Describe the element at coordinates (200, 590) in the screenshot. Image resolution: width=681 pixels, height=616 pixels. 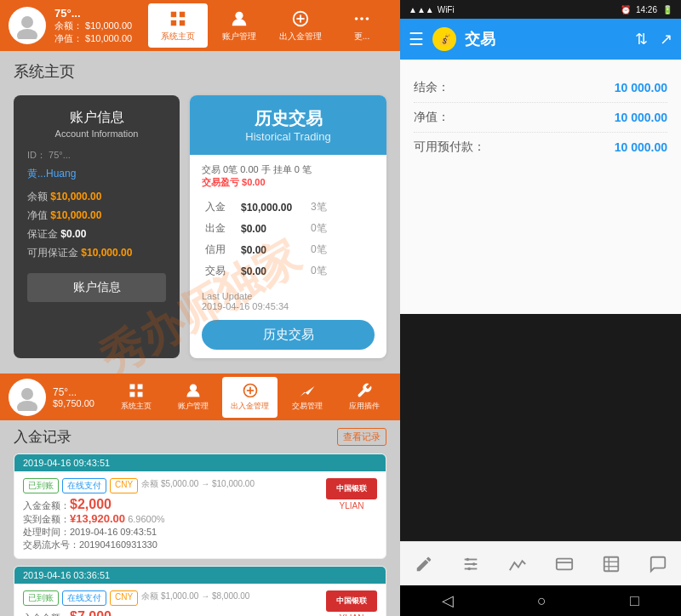
I see `deposit-item-2: 2019-04-16 03:36:51 已到账 在线支付 CNY 余额 $1,0…` at that location.